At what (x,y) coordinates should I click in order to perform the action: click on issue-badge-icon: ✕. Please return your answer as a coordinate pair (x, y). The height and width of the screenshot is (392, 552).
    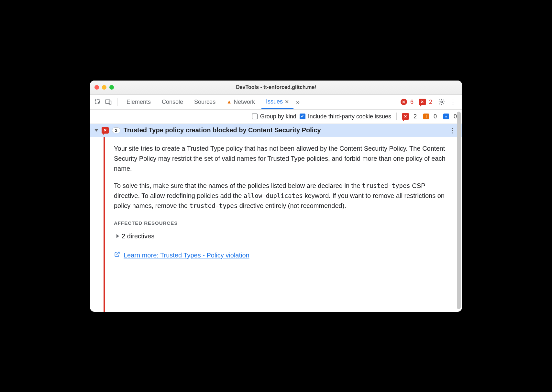
    Looking at the image, I should click on (422, 102).